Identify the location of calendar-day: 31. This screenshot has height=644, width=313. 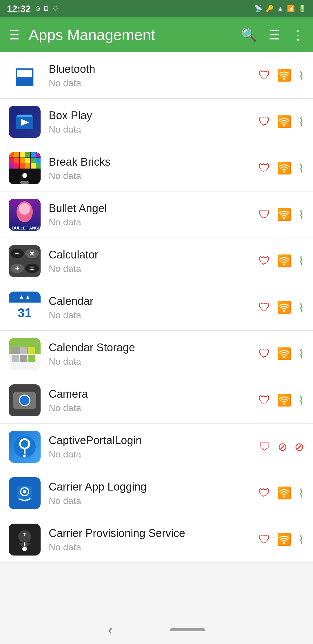
(25, 313).